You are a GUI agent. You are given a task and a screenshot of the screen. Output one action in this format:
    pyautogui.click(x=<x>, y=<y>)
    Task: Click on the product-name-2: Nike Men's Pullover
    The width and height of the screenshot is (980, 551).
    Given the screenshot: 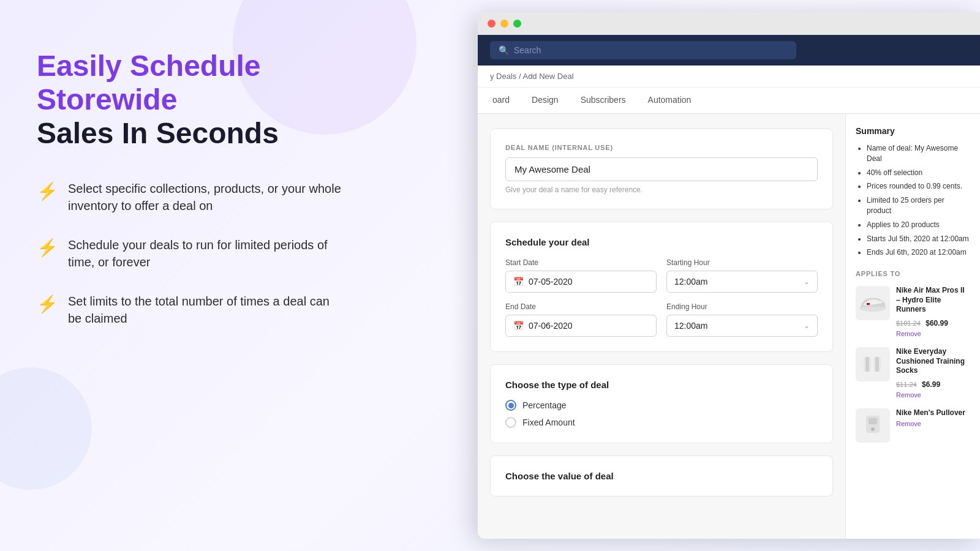 What is the action you would take?
    pyautogui.click(x=933, y=413)
    